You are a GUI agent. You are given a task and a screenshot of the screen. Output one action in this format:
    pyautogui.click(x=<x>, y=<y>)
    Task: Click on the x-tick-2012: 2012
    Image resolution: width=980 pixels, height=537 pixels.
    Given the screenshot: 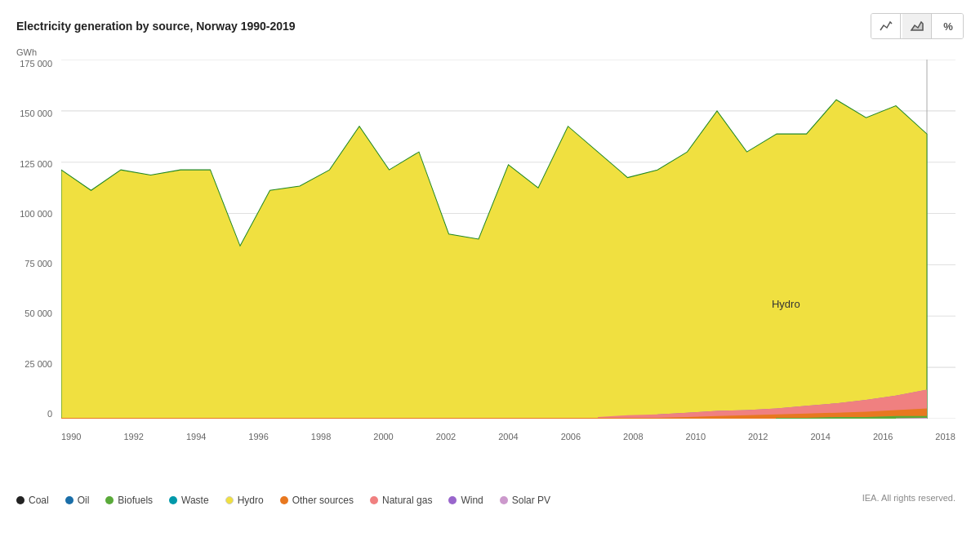 What is the action you would take?
    pyautogui.click(x=758, y=437)
    